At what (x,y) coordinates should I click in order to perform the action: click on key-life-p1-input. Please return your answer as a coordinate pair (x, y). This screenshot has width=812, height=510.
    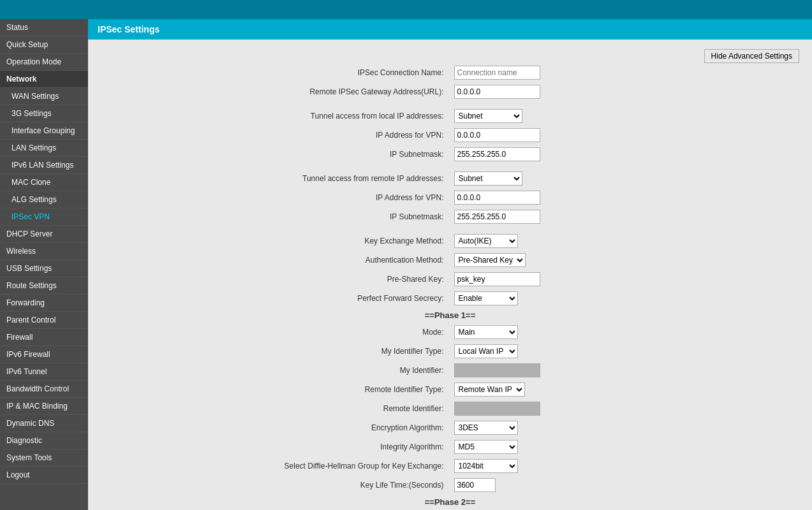
    Looking at the image, I should click on (475, 485).